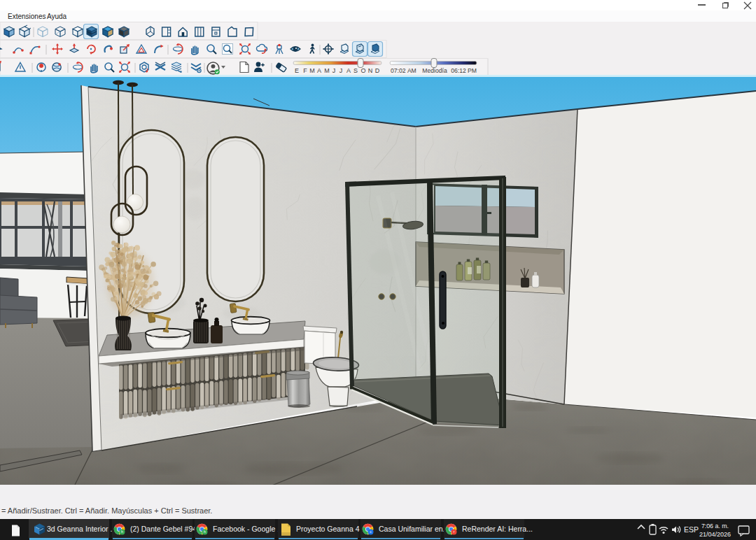  Describe the element at coordinates (435, 71) in the screenshot. I see `svg-text: Mediodía` at that location.